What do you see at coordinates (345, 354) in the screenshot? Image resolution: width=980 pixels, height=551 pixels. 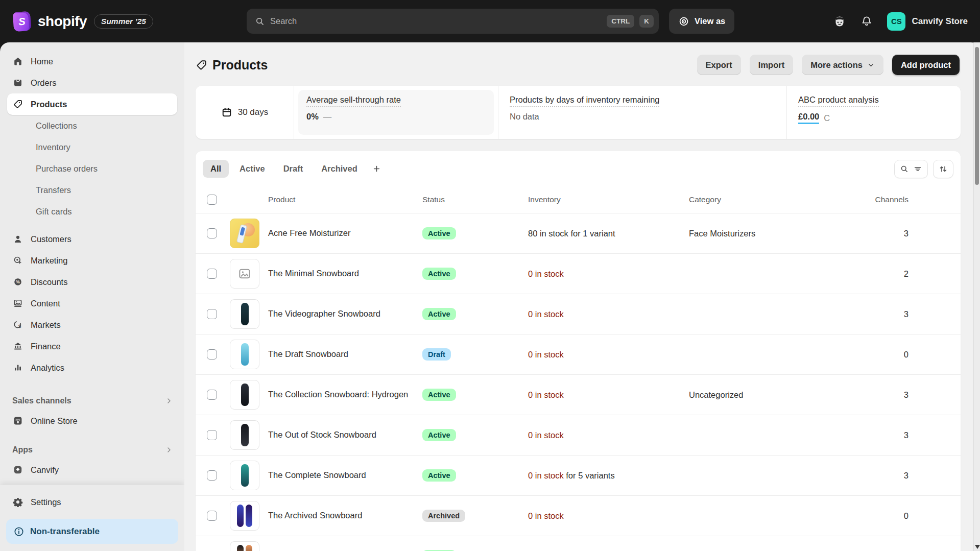 I see `product-name: The Draft Snowboard` at bounding box center [345, 354].